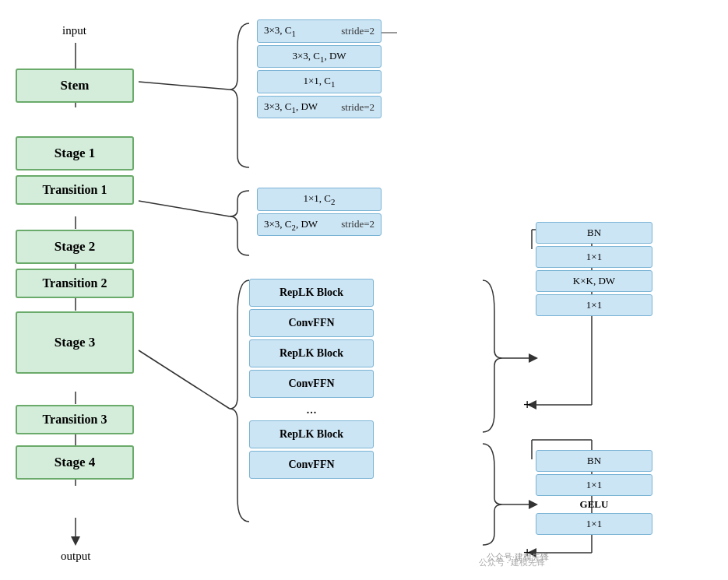 The height and width of the screenshot is (580, 728). What do you see at coordinates (319, 69) in the screenshot?
I see `stem-blocks: 3×3, C1 stride=2 3×3, C1, DW 1×1, C1 3×3…` at bounding box center [319, 69].